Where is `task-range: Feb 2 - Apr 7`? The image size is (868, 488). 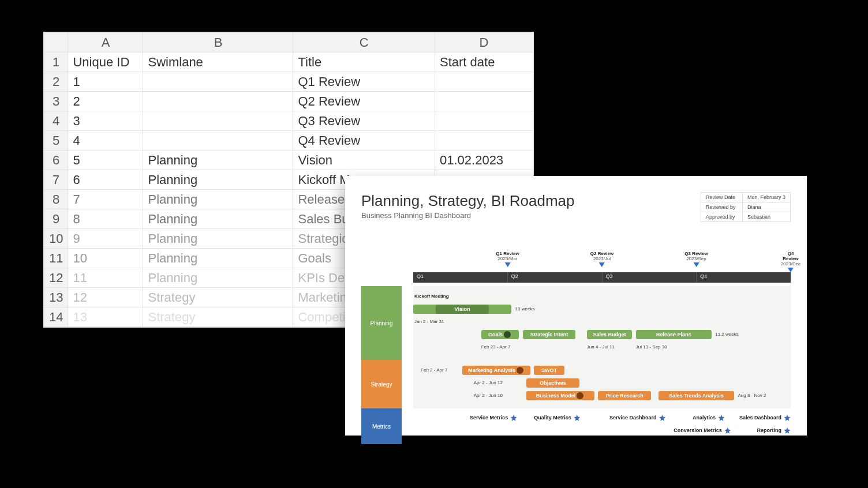
task-range: Feb 2 - Apr 7 is located at coordinates (434, 370).